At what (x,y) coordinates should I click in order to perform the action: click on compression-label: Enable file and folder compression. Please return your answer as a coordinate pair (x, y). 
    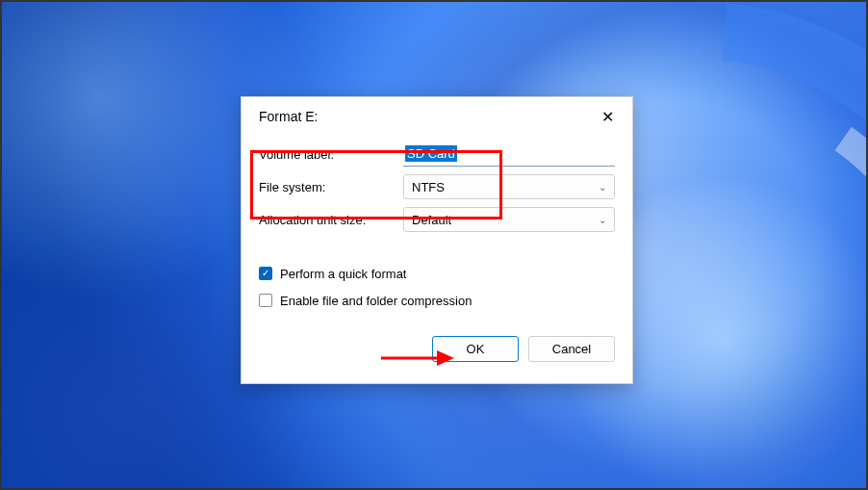
    Looking at the image, I should click on (375, 300).